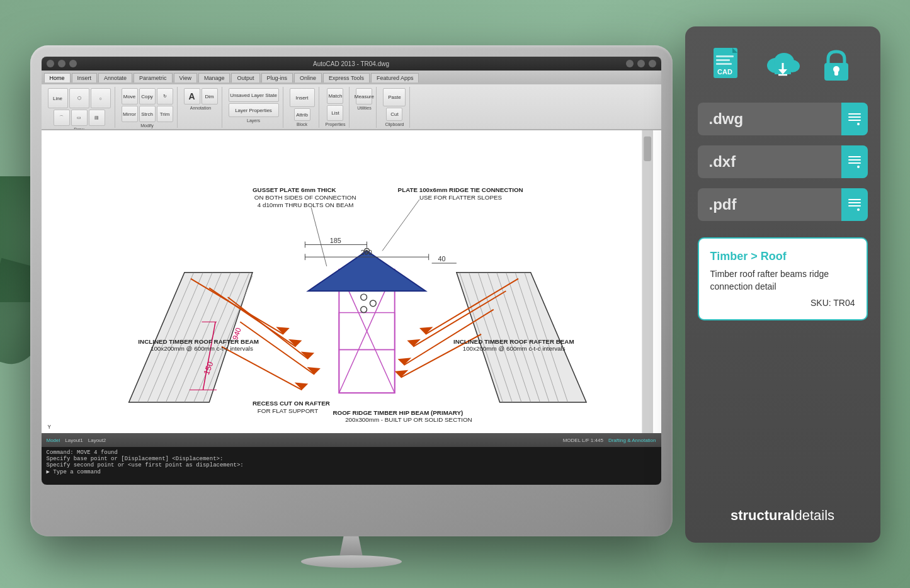 The image size is (910, 588). What do you see at coordinates (84, 78) in the screenshot?
I see `tab-insert: Insert` at bounding box center [84, 78].